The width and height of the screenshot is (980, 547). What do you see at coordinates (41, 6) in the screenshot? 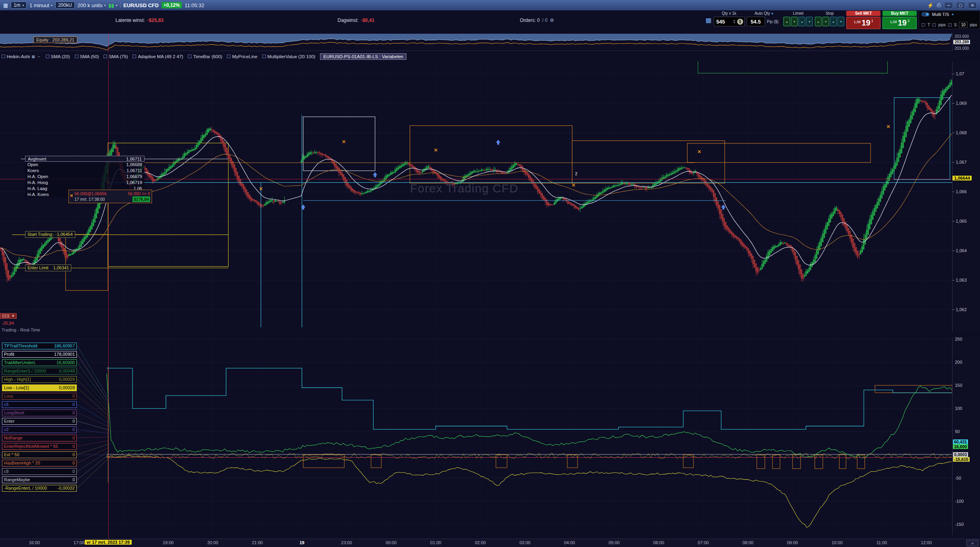
I see `timeframe-dropdown: 1 minuut▾` at bounding box center [41, 6].